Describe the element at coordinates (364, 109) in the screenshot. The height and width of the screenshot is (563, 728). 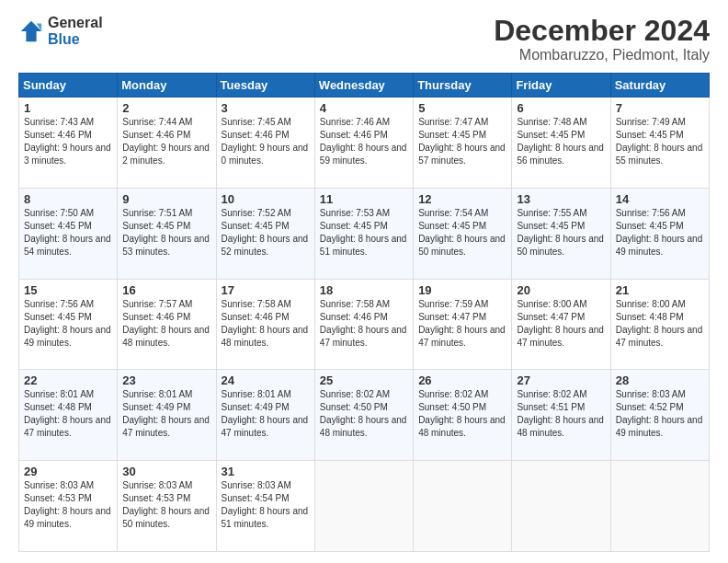
I see `day-number: 4` at that location.